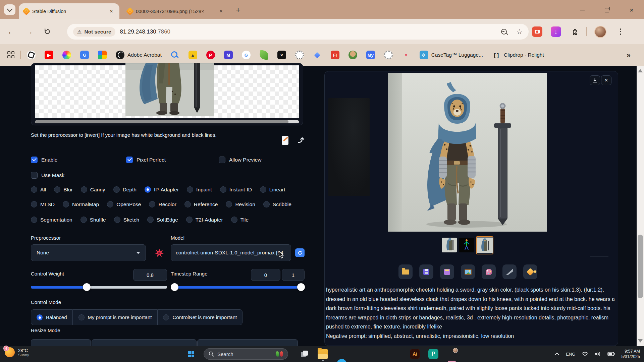  I want to click on bookmark-heart: ♥, so click(406, 55).